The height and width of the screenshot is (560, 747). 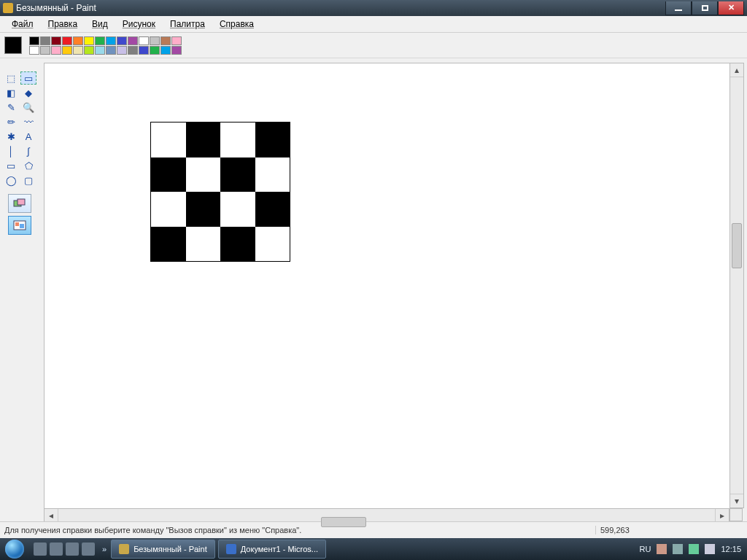 I want to click on h-scroll-thumb, so click(x=344, y=522).